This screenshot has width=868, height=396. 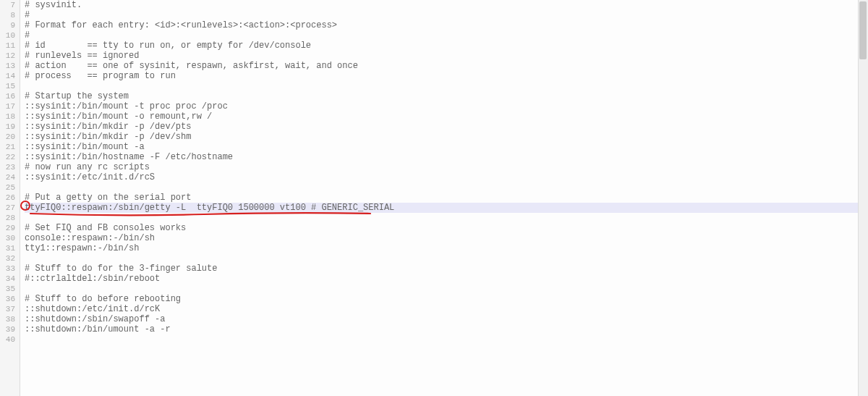 I want to click on line-number: 23, so click(x=7, y=167).